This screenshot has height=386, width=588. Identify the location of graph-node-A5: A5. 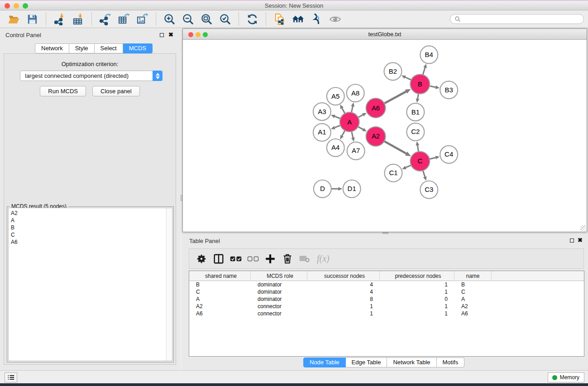
(336, 96).